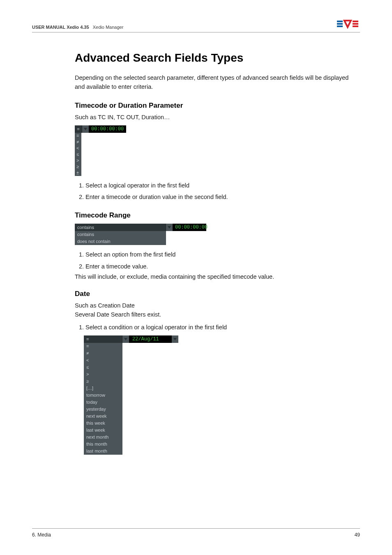 This screenshot has height=555, width=392. What do you see at coordinates (196, 533) in the screenshot?
I see `page-footer: 6. Media 49` at bounding box center [196, 533].